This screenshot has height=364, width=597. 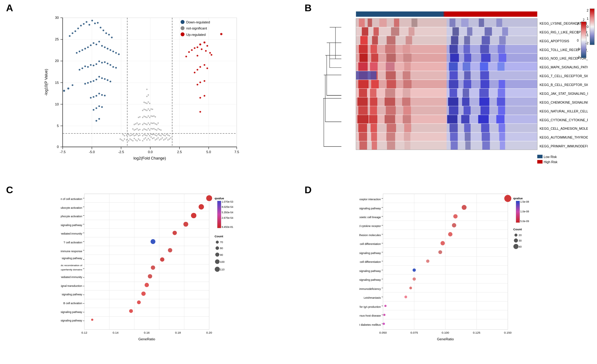 What do you see at coordinates (414, 332) in the screenshot?
I see `svg-text: 0.075` at bounding box center [414, 332].